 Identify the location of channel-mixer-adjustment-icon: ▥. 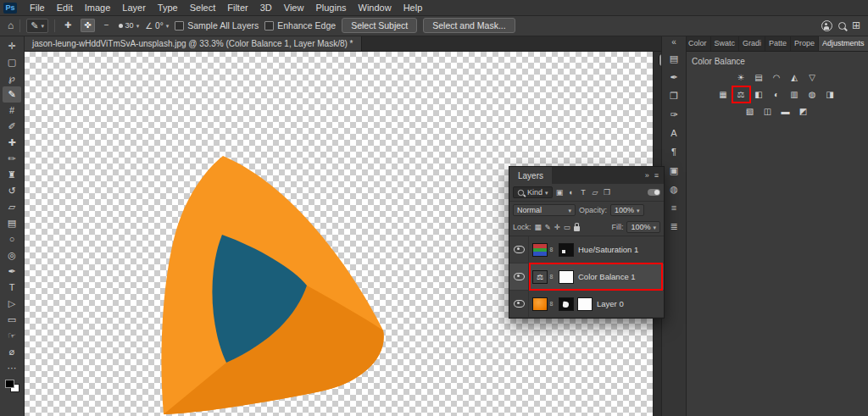
(795, 95).